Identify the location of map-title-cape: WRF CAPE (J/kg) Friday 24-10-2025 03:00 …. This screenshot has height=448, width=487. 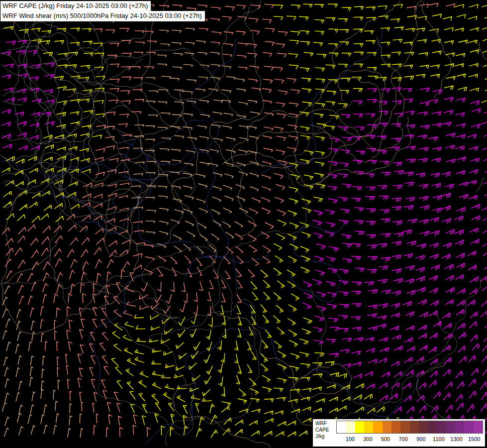
(76, 6).